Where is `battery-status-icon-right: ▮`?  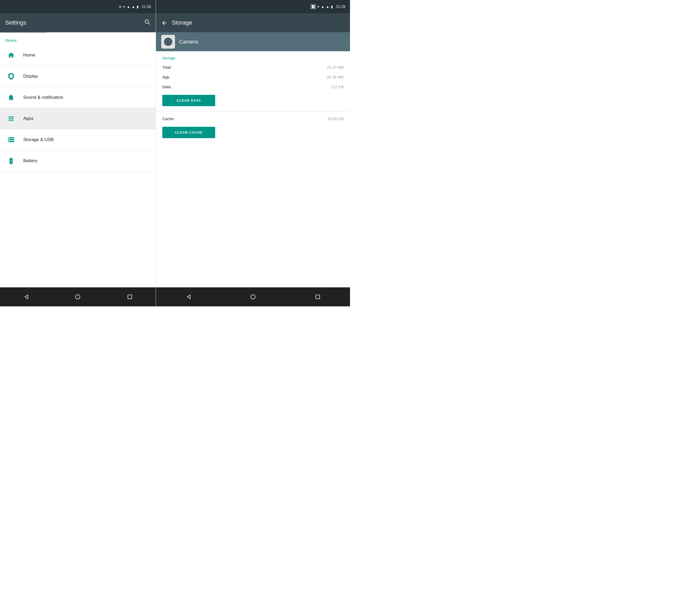 battery-status-icon-right: ▮ is located at coordinates (332, 7).